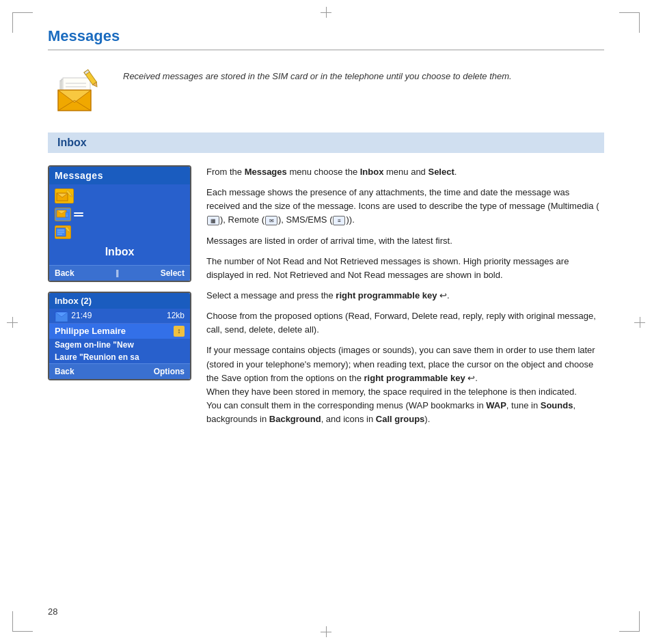 The image size is (652, 644). Describe the element at coordinates (79, 90) in the screenshot. I see `intro-icon` at that location.